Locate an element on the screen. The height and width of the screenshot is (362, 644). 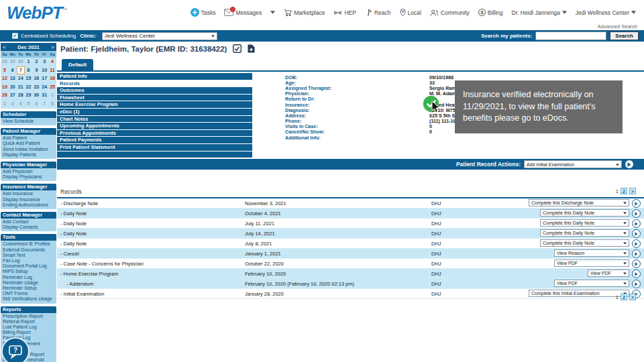
nav-item-community: Community is located at coordinates (449, 13).